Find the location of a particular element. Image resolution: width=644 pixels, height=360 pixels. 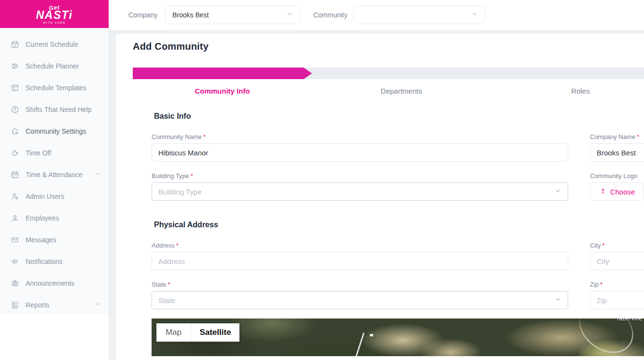

wizard-steps: Community Info Departments Roles is located at coordinates (388, 91).